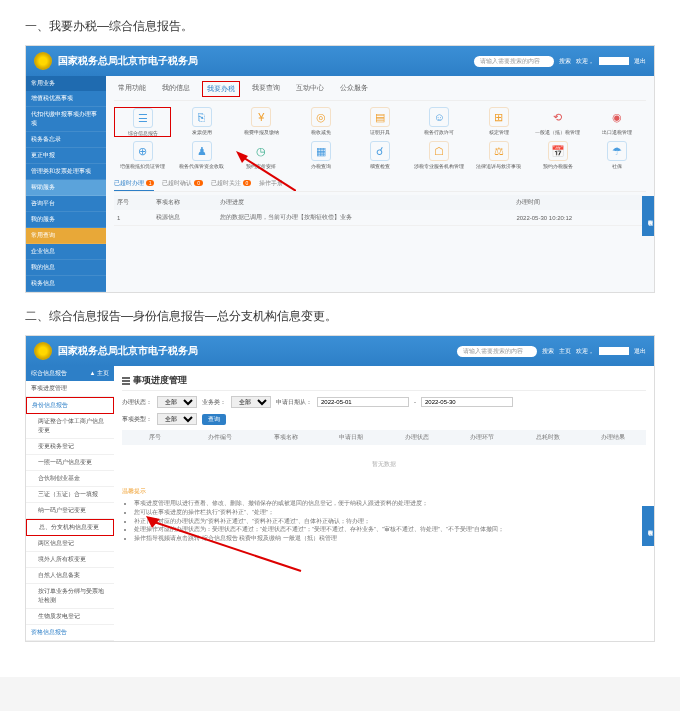 The image size is (680, 711). I want to click on tab-item: 我要查询, so click(266, 89).